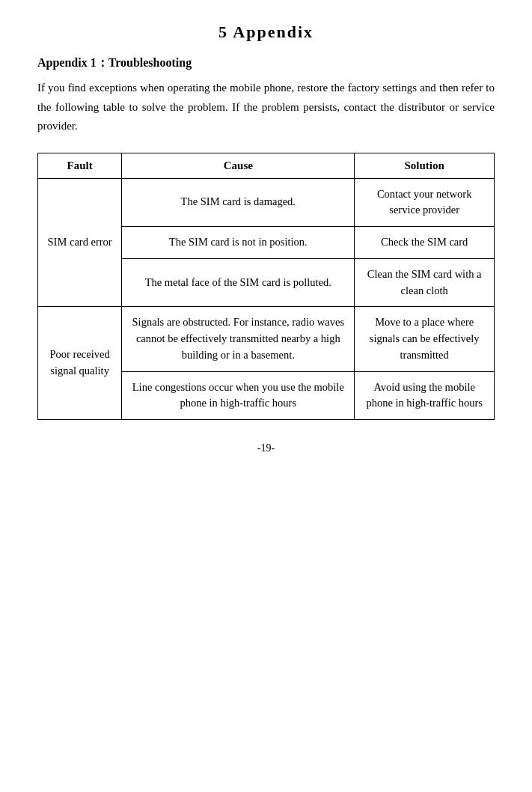 This screenshot has height=792, width=532. Describe the element at coordinates (425, 283) in the screenshot. I see `solution-clean-sim: Clean the SIM card with a clean cloth` at that location.